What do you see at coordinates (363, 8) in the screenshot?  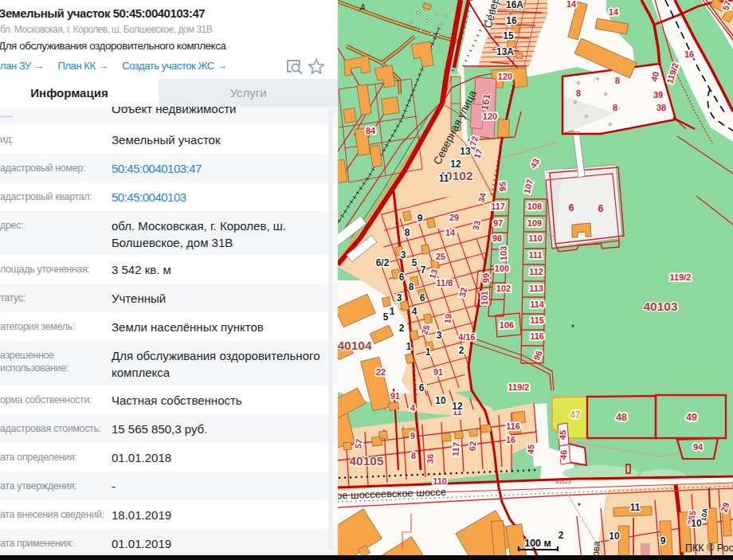 I see `svg-text: А` at bounding box center [363, 8].